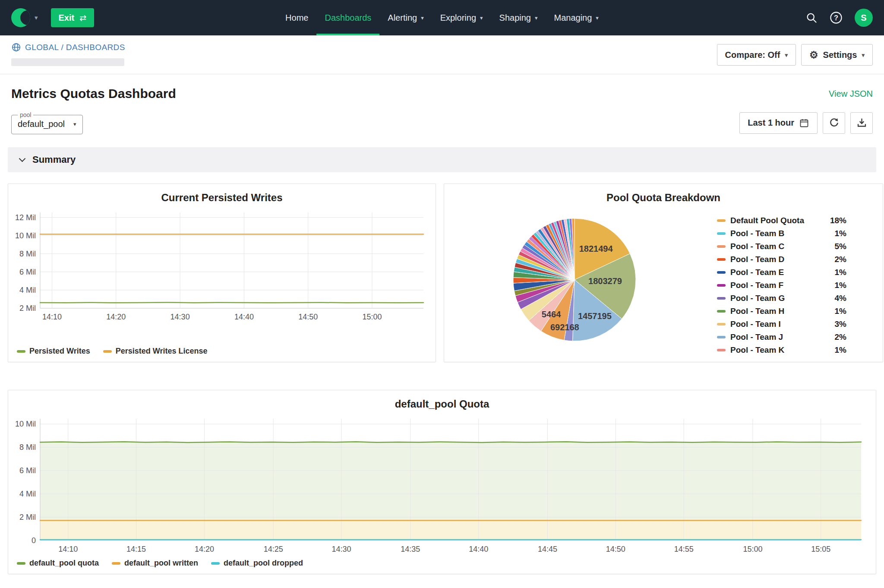 The height and width of the screenshot is (588, 884). Describe the element at coordinates (58, 563) in the screenshot. I see `chart-legend-item: default_pool quota` at that location.